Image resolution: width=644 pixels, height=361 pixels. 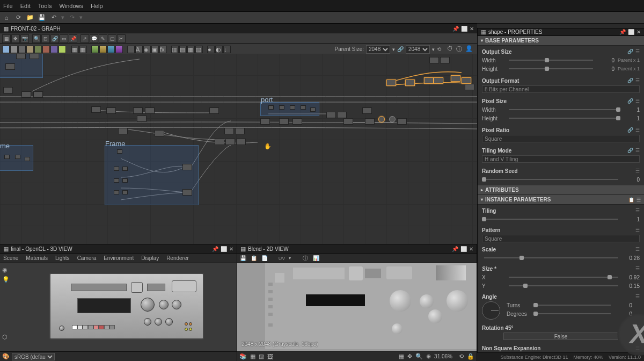 I want to click on tool-fit-icon: ⊡, so click(x=46, y=39).